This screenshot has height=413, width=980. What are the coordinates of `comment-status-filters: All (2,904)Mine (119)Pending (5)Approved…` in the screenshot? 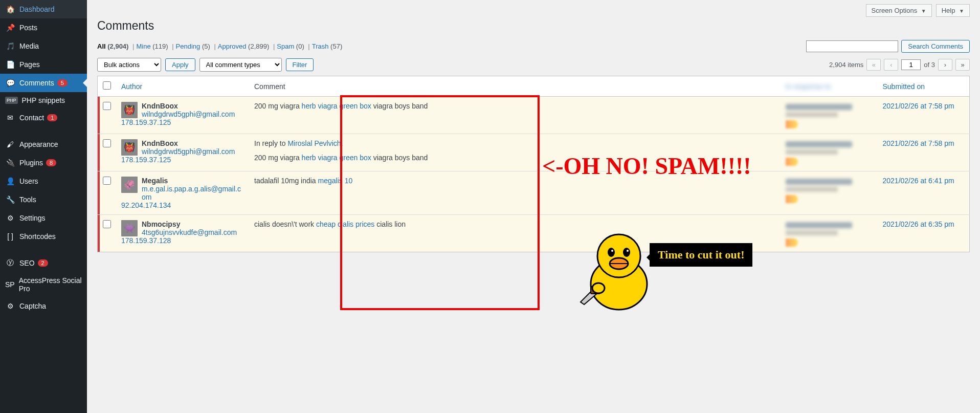 It's located at (222, 46).